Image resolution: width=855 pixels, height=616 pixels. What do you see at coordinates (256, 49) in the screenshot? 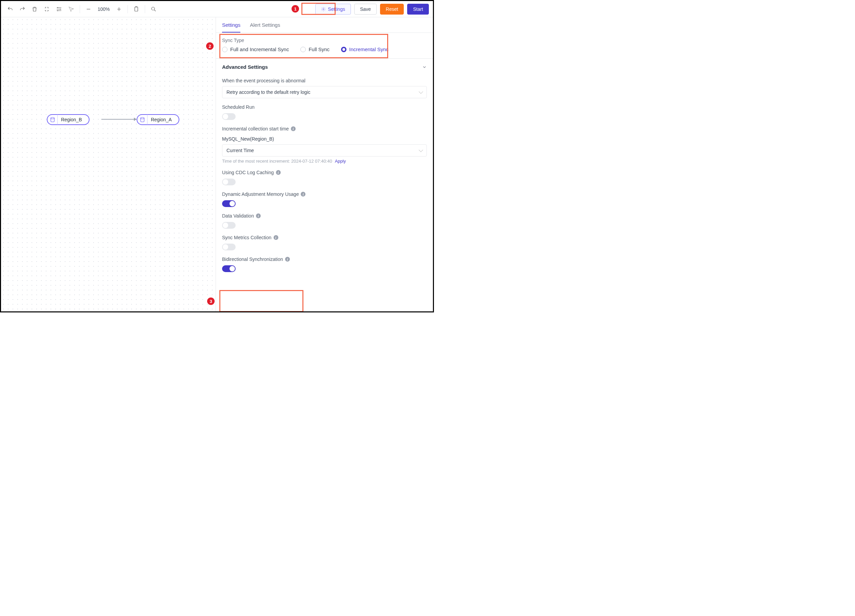
I see `radio-full-and-incremental: Full and Incremental Sync` at bounding box center [256, 49].